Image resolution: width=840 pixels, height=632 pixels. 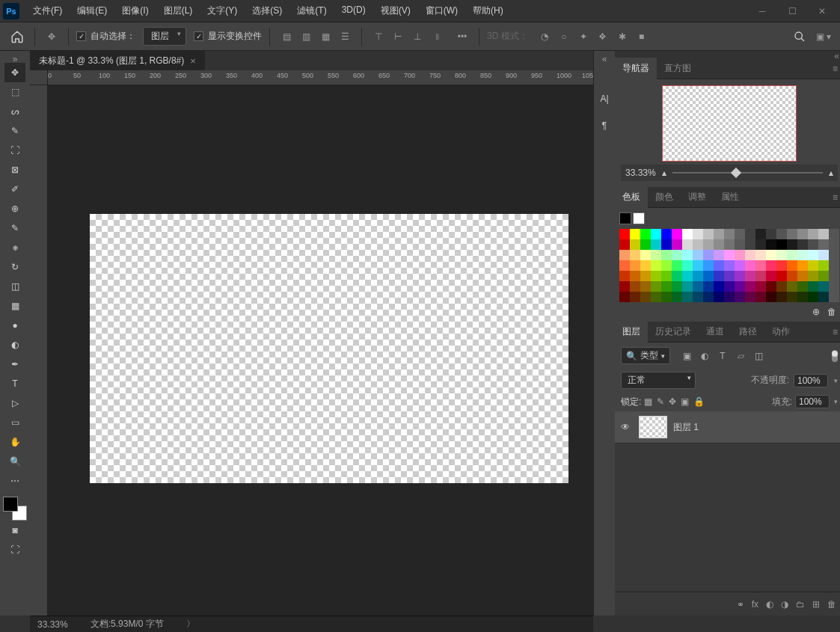 I want to click on navigator-tab: 导航器, so click(x=636, y=69).